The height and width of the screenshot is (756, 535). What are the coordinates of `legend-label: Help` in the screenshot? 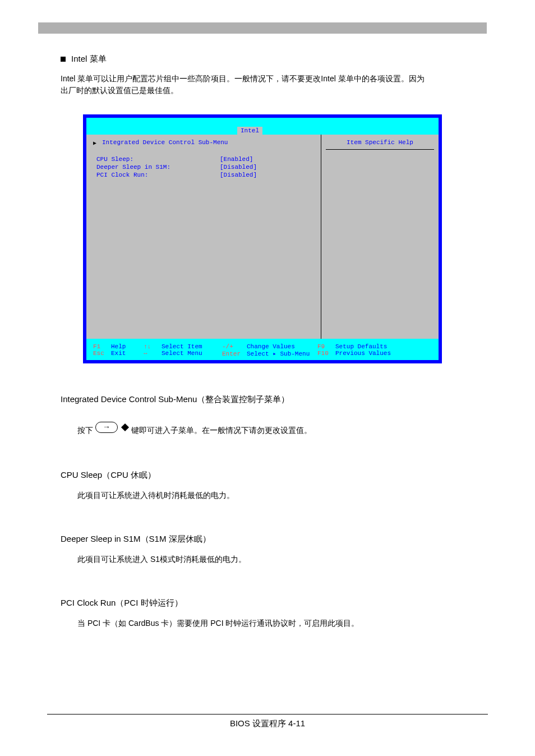 It's located at (118, 347).